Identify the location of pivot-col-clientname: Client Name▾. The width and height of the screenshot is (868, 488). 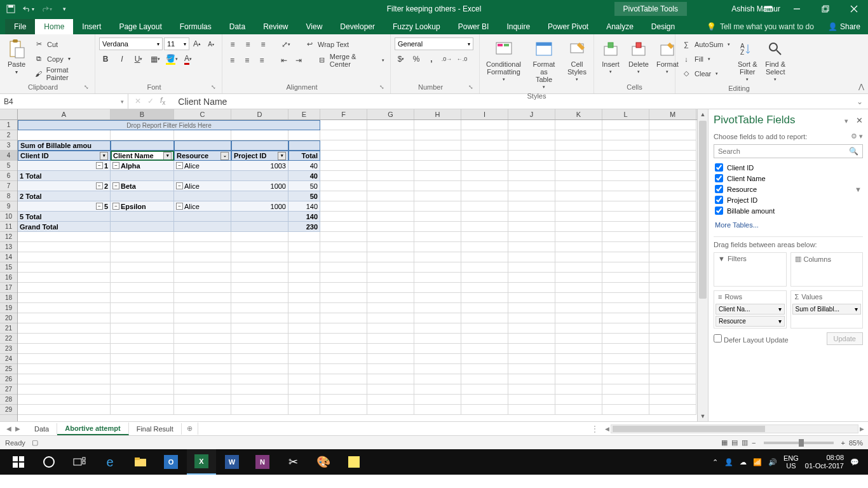
(142, 156).